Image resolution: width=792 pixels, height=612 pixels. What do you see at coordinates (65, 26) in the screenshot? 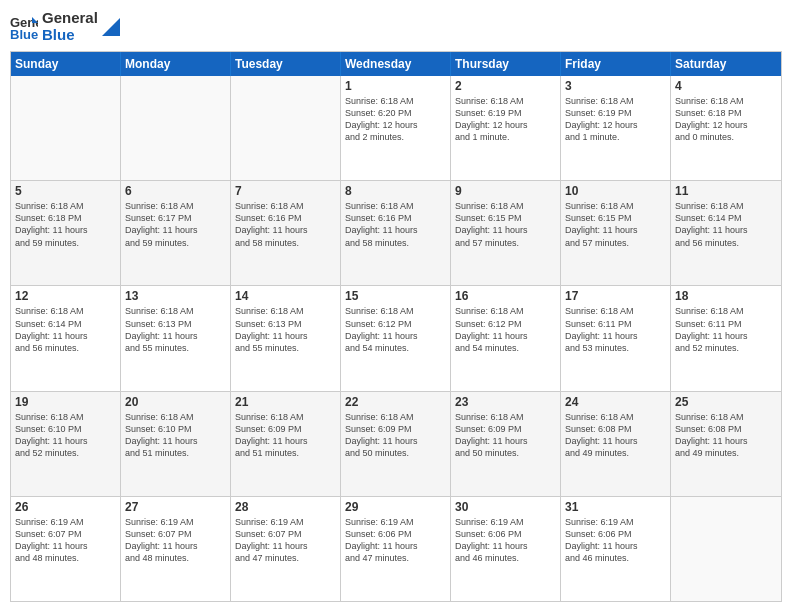
I see `logo: General Blue General Blue` at bounding box center [65, 26].